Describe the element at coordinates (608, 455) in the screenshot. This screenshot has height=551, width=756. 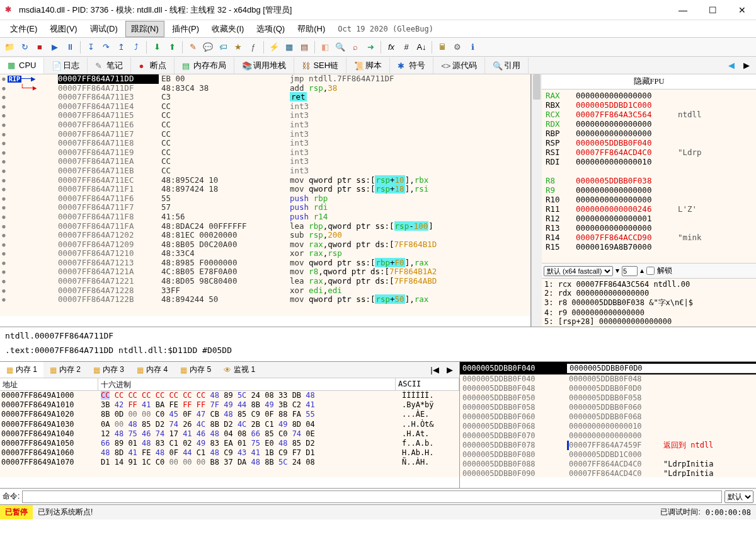
I see `stack-row: 0000005DDBB0F0800000005DDBD1C000` at that location.